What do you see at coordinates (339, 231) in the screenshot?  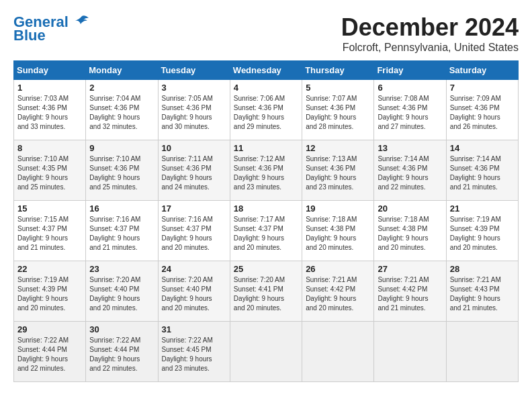 I see `calendar-cell: 19Sunrise: 7:18 AM Sunset: 4:38 PM Dayli…` at bounding box center [339, 231].